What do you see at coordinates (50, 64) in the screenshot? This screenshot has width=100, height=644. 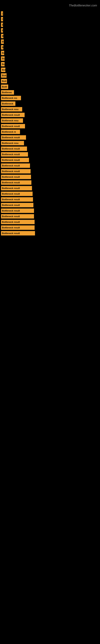 I see `bar-row-10: Bo` at bounding box center [50, 64].